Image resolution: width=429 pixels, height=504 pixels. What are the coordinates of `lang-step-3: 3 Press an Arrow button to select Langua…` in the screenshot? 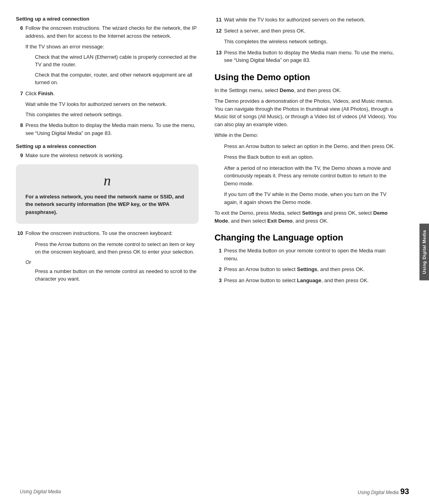 It's located at (306, 281).